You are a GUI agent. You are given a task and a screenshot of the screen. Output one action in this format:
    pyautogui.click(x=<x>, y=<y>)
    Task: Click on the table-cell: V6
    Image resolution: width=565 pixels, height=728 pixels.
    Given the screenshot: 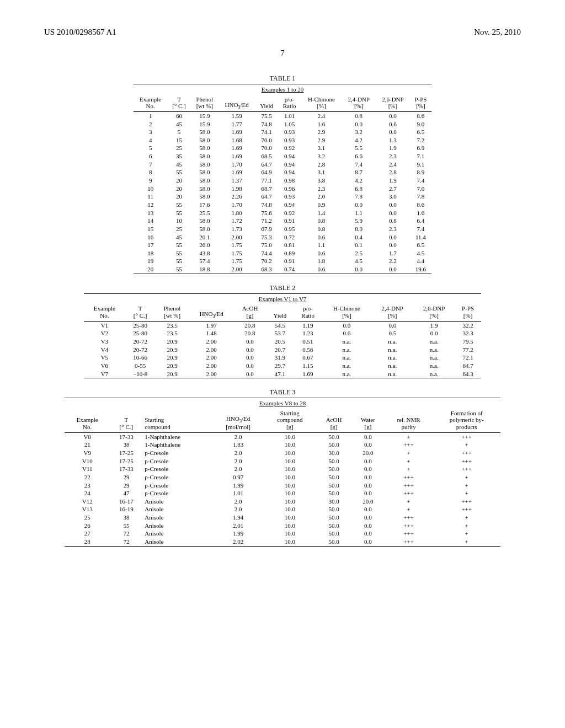 What is the action you would take?
    pyautogui.click(x=105, y=366)
    